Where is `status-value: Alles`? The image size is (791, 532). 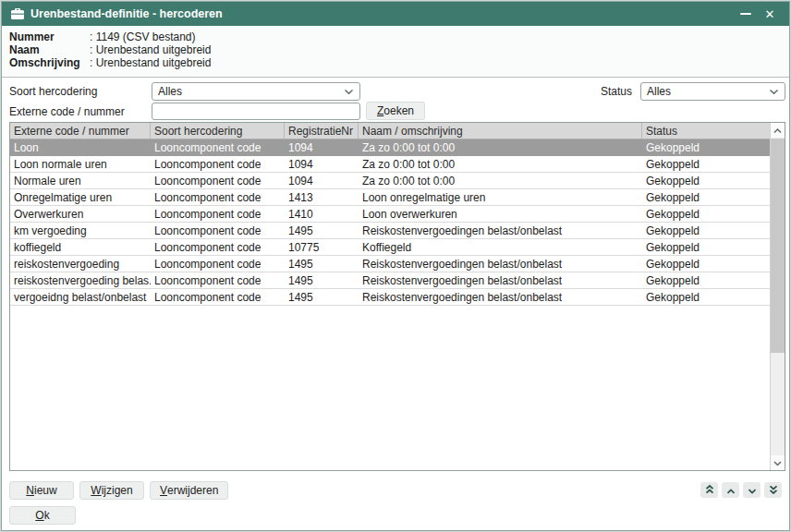 status-value: Alles is located at coordinates (708, 91).